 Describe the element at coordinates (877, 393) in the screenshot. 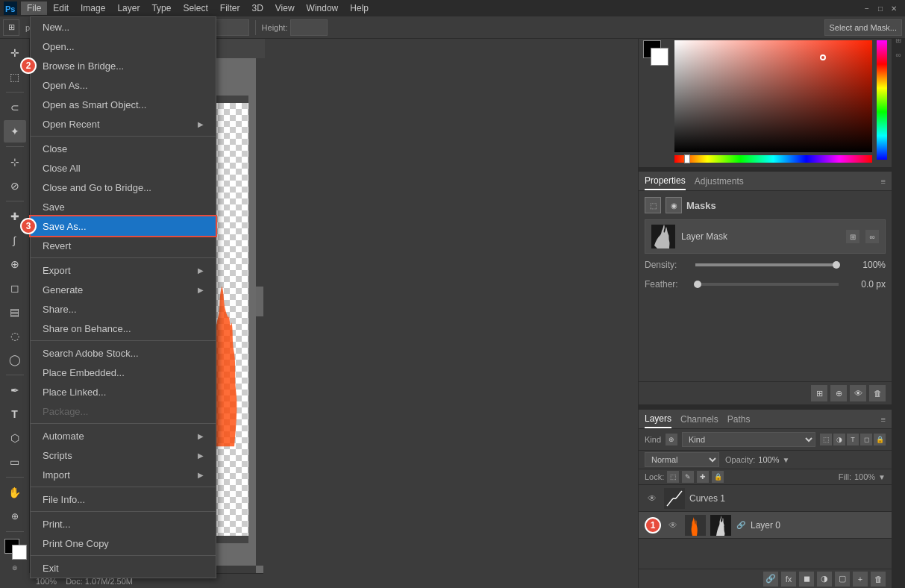

I see `delete-mask-btn: 🗑` at that location.